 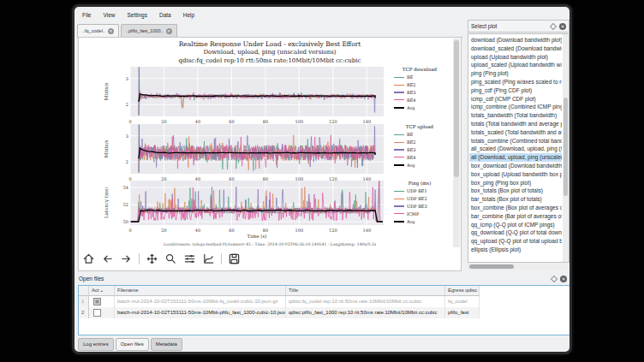 I want to click on plot-list-item: icmp_combine (Combined ICMP ping plot), so click(x=516, y=107).